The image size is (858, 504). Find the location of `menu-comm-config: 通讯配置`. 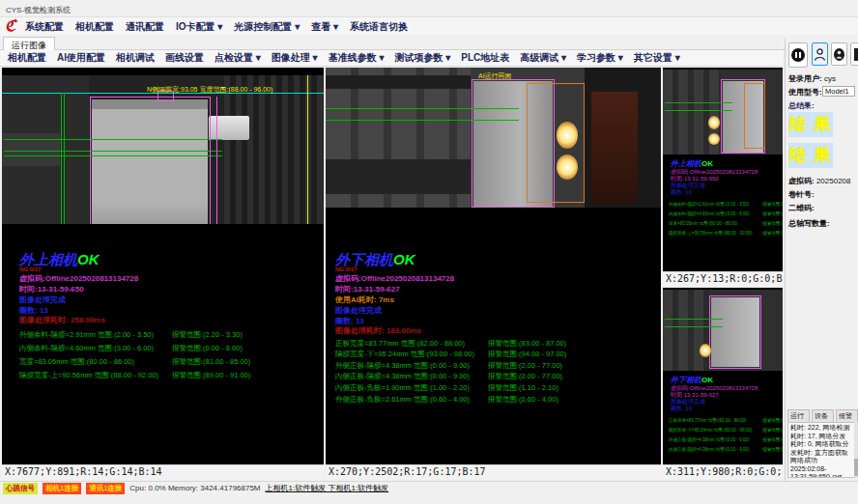

menu-comm-config: 通讯配置 is located at coordinates (145, 27).